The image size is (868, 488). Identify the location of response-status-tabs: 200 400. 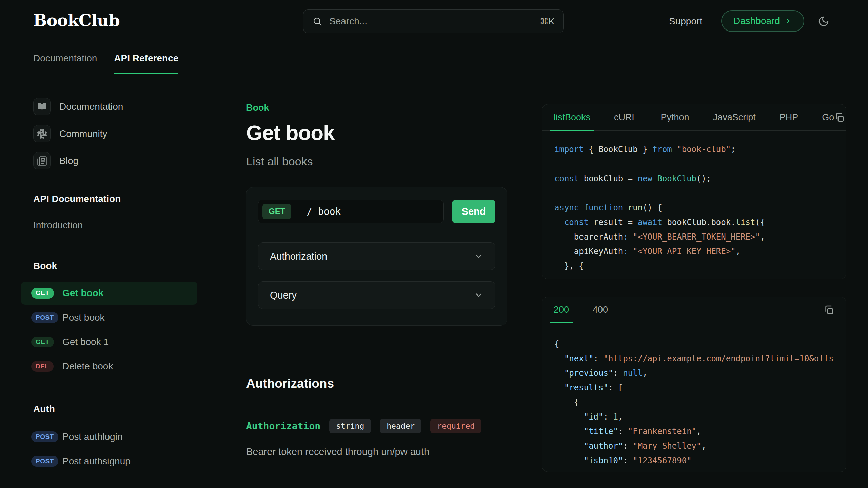
(581, 310).